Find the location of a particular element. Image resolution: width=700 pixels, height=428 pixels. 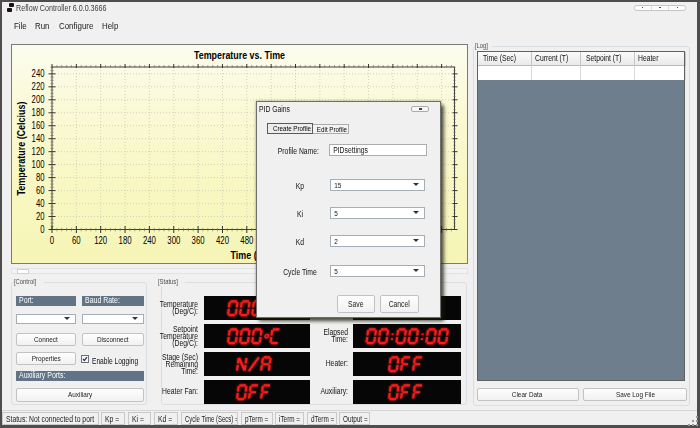

svg-text: 20 is located at coordinates (40, 216).